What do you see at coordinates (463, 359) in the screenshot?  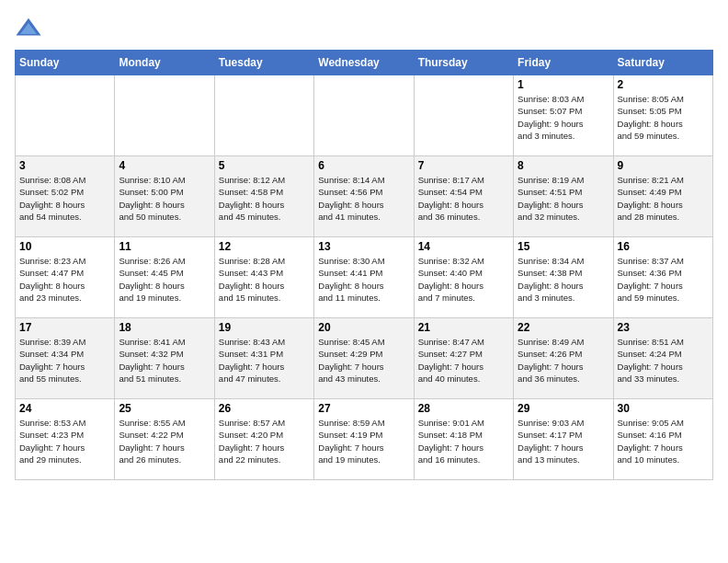 I see `calendar-cell: 21Sunrise: 8:47 AM Sunset: 4:27 PM Dayli…` at bounding box center [463, 359].